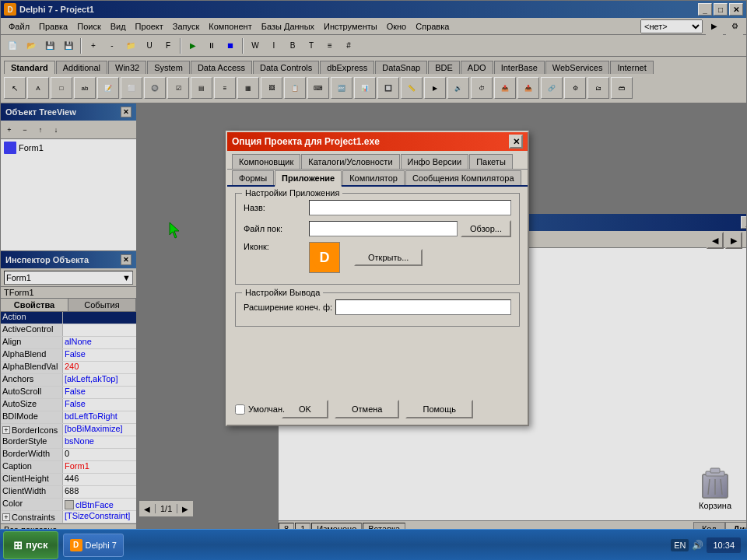 This screenshot has width=747, height=560. What do you see at coordinates (366, 257) in the screenshot?
I see `icon-area: D Открыть...` at bounding box center [366, 257].